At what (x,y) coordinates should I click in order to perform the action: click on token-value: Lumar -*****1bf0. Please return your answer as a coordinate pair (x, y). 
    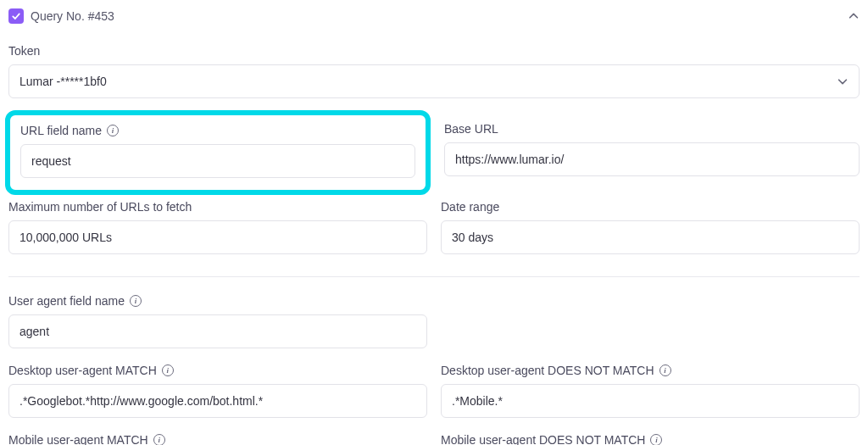
    Looking at the image, I should click on (63, 81).